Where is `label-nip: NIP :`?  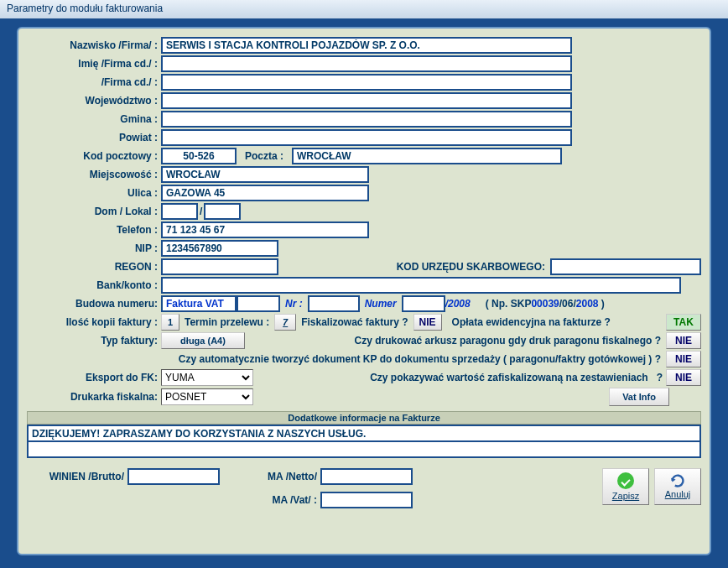 label-nip: NIP : is located at coordinates (94, 248).